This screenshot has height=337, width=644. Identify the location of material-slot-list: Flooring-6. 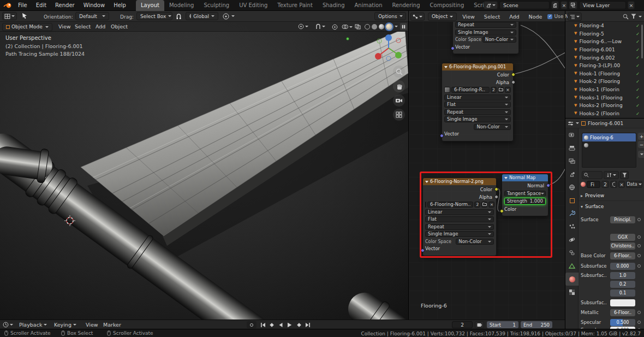
(609, 150).